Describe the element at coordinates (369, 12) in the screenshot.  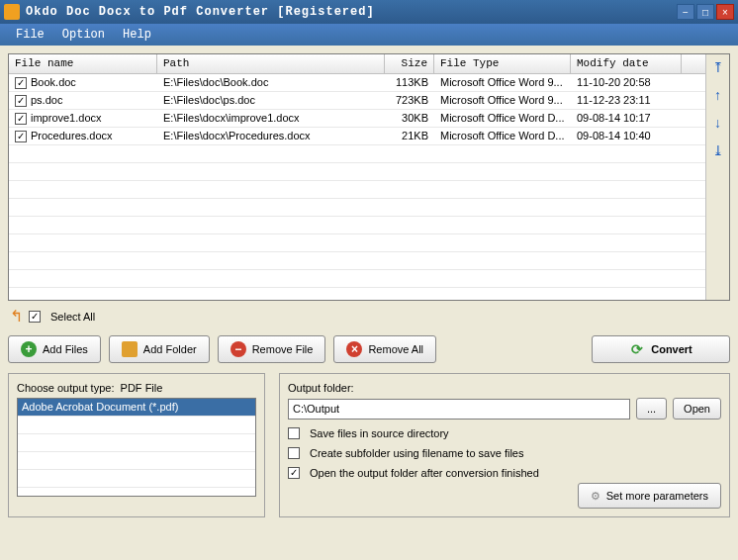
I see `title-bar: Okdo Doc Docx to Pdf Converter [Register…` at that location.